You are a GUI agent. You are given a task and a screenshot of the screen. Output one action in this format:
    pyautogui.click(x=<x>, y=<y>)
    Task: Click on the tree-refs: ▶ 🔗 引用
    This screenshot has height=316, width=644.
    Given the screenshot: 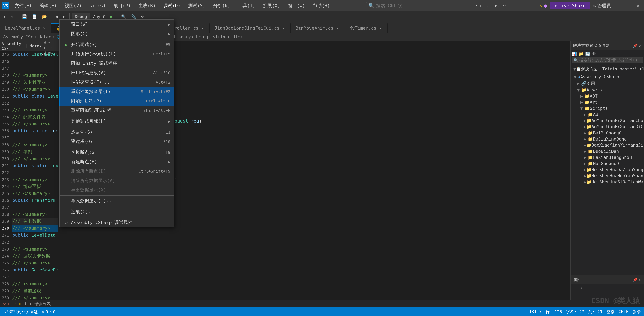 What is the action you would take?
    pyautogui.click(x=607, y=83)
    